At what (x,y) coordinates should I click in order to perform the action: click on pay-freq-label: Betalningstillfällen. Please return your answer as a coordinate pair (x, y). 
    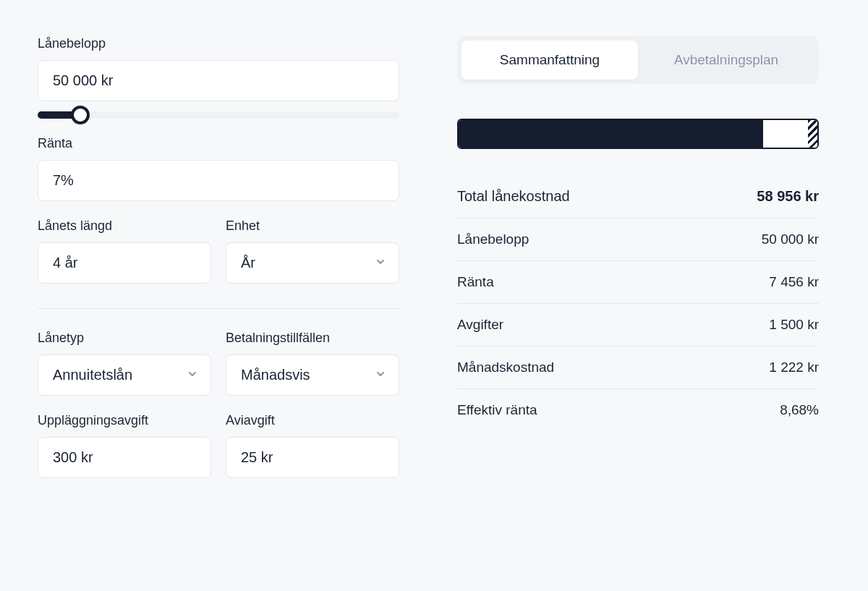
    Looking at the image, I should click on (312, 339).